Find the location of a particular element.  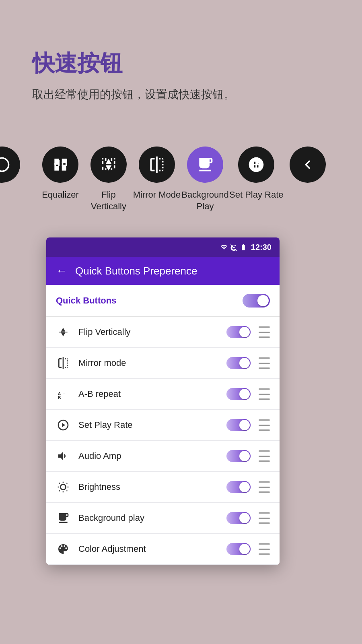

audio-amp-label: Audio Amp is located at coordinates (148, 456).